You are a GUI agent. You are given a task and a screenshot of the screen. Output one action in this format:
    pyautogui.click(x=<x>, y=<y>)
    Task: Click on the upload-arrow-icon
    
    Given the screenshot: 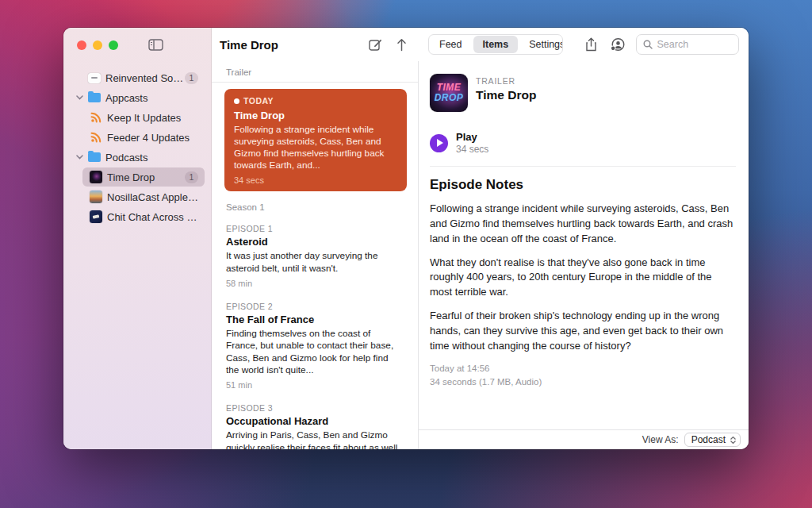 What is the action you would take?
    pyautogui.click(x=401, y=44)
    